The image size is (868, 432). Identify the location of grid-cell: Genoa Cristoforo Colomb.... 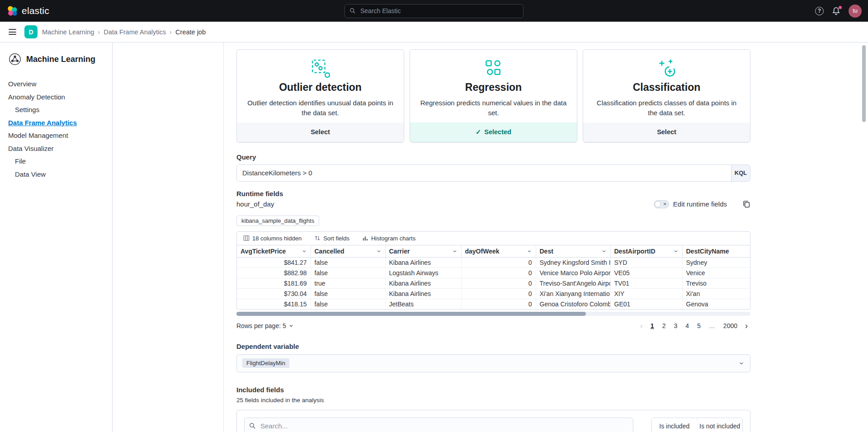
(573, 304).